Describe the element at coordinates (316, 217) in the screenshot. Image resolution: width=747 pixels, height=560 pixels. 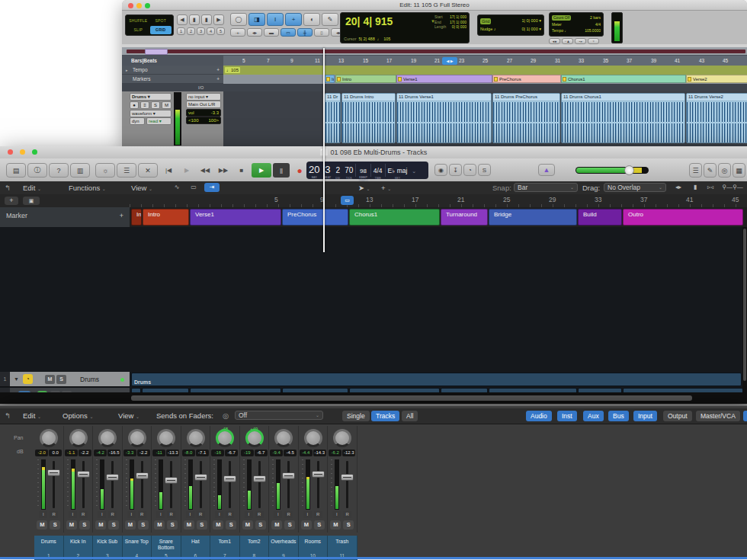
I see `arrangement-marker: PreChorus` at that location.